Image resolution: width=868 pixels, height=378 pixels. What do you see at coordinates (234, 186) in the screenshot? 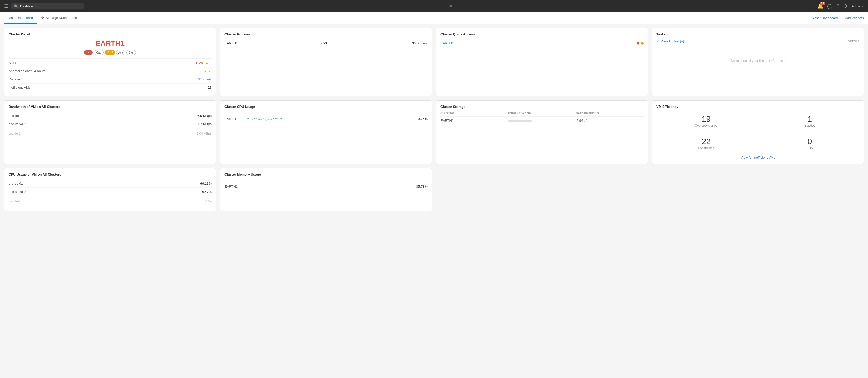
I see `memory-usage-cluster-name: EARTH1` at bounding box center [234, 186].